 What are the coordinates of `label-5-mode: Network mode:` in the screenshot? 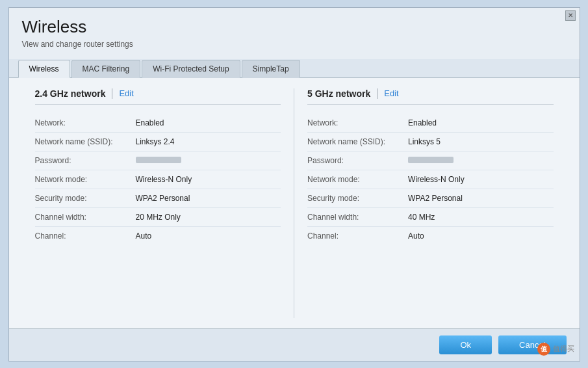 It's located at (357, 179).